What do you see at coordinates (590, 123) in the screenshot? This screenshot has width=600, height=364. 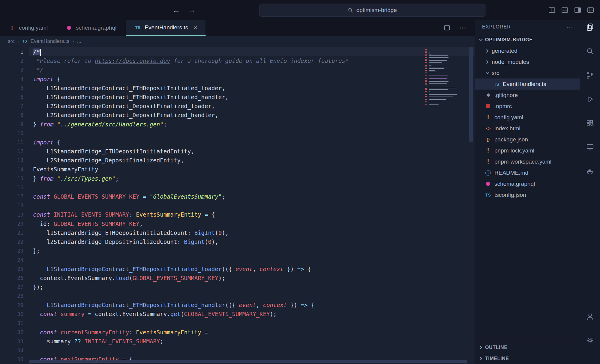 I see `extensions-icon` at bounding box center [590, 123].